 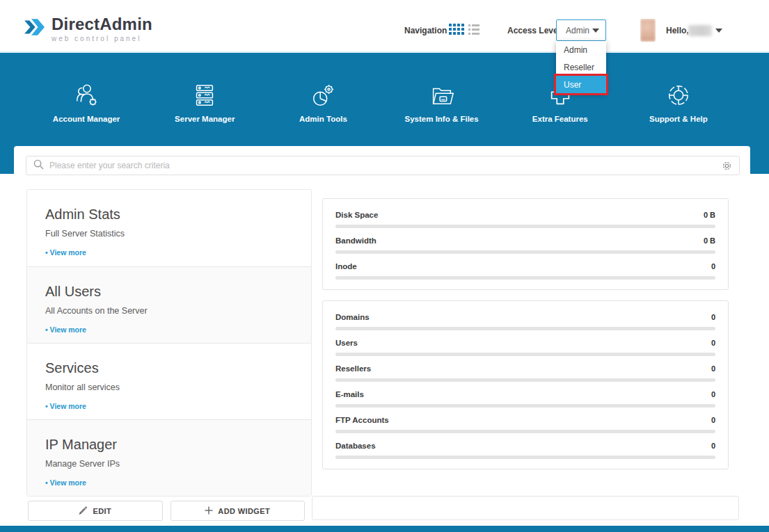 What do you see at coordinates (86, 119) in the screenshot?
I see `nav-label: Account Manager` at bounding box center [86, 119].